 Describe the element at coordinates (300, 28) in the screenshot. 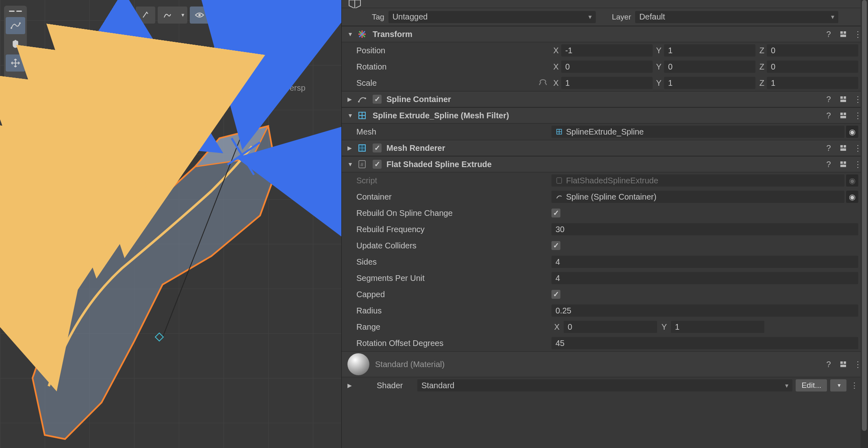

I see `axis-y-label: y` at that location.